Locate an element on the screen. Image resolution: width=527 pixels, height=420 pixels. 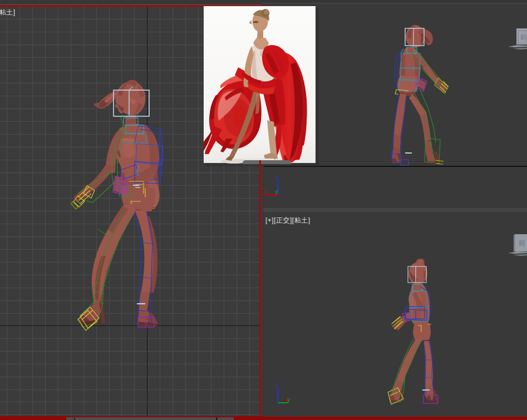
svg-text: y is located at coordinates (277, 191).